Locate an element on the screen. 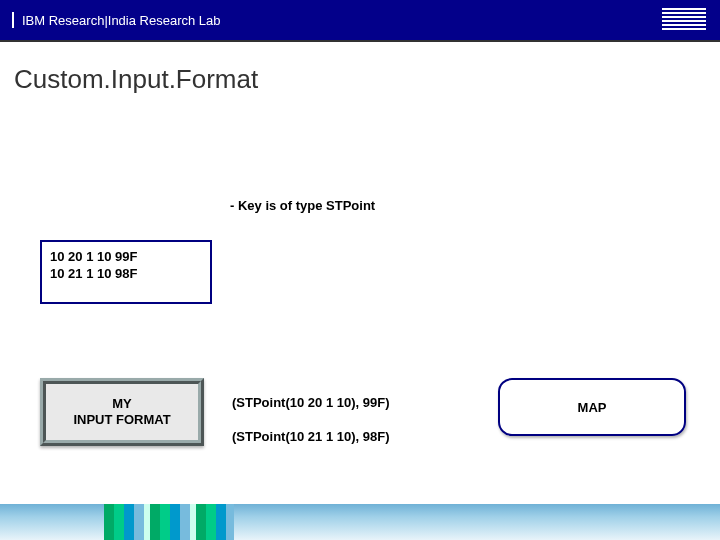  keyvalue-1: (STPoint(10 20 1 10), 99F) is located at coordinates (311, 402).